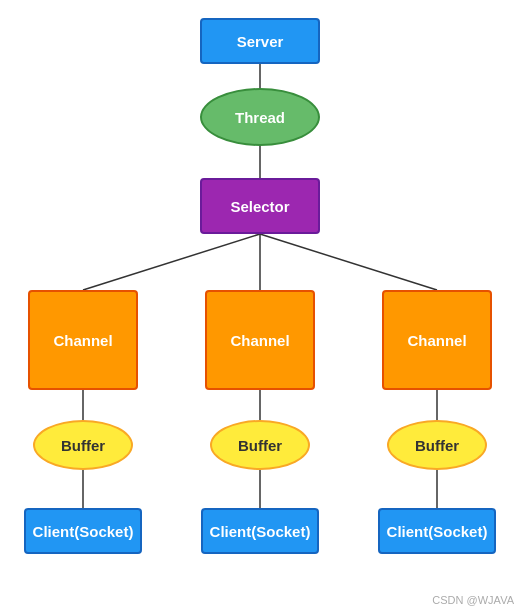 Image resolution: width=522 pixels, height=614 pixels. What do you see at coordinates (260, 446) in the screenshot?
I see `buffer-mid-label: Buffer` at bounding box center [260, 446].